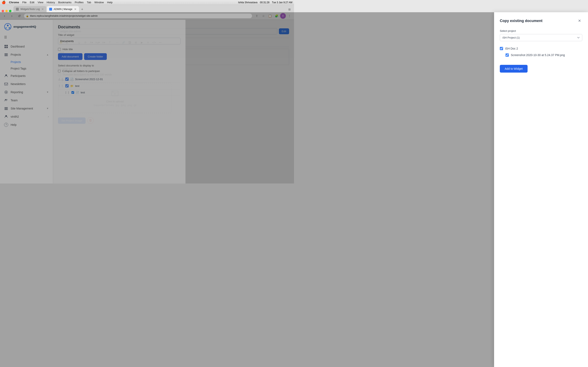  I want to click on menu-window: Window, so click(99, 2).